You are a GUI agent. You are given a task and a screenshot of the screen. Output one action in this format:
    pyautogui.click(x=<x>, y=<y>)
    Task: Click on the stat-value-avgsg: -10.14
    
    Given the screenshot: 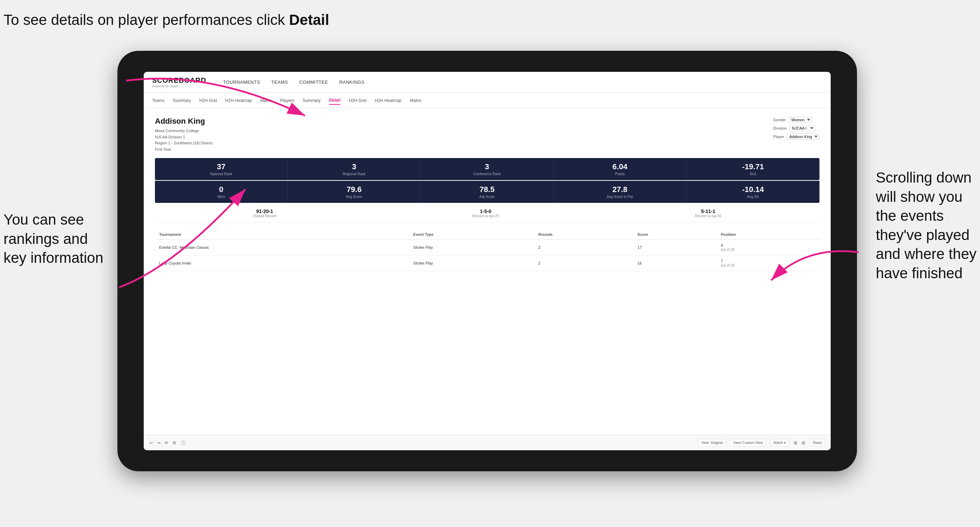 What is the action you would take?
    pyautogui.click(x=753, y=190)
    